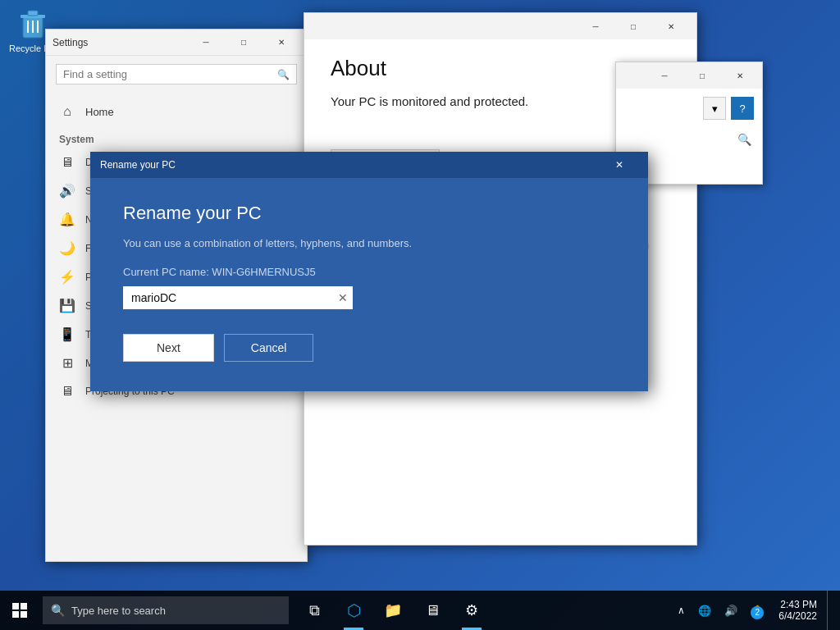  What do you see at coordinates (757, 613) in the screenshot?
I see `notification-badge: 2` at bounding box center [757, 613].